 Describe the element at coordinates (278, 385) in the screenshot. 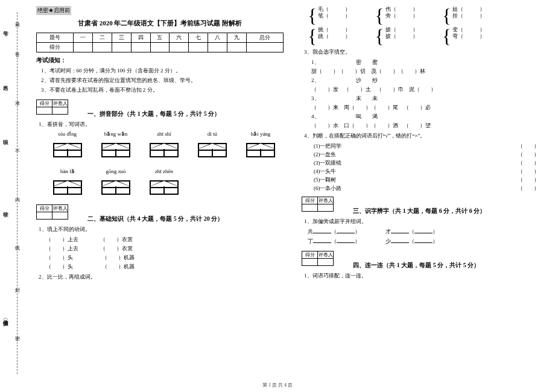

I see `page-footer: 第 1 页 共 4 页` at that location.